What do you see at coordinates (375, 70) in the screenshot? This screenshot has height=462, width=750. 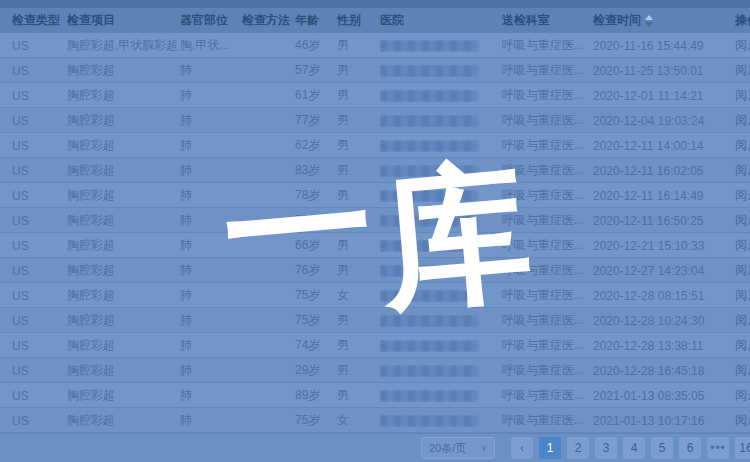 I see `table-row: US胸腔彩超肺57岁男呼吸与重症医...2020-11-25 13:50:01阅…` at bounding box center [375, 70].